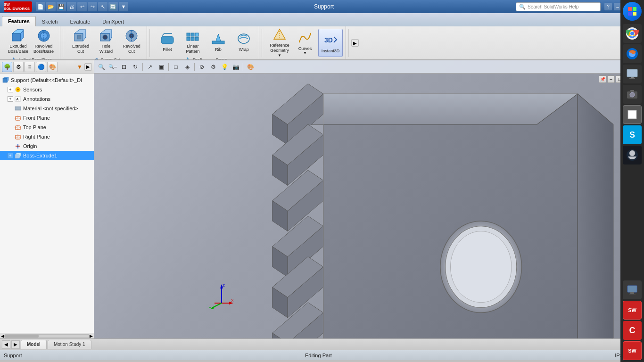 The height and width of the screenshot is (362, 644). Describe the element at coordinates (132, 41) in the screenshot. I see `revolved-cut-button: RevolvedCut` at that location.